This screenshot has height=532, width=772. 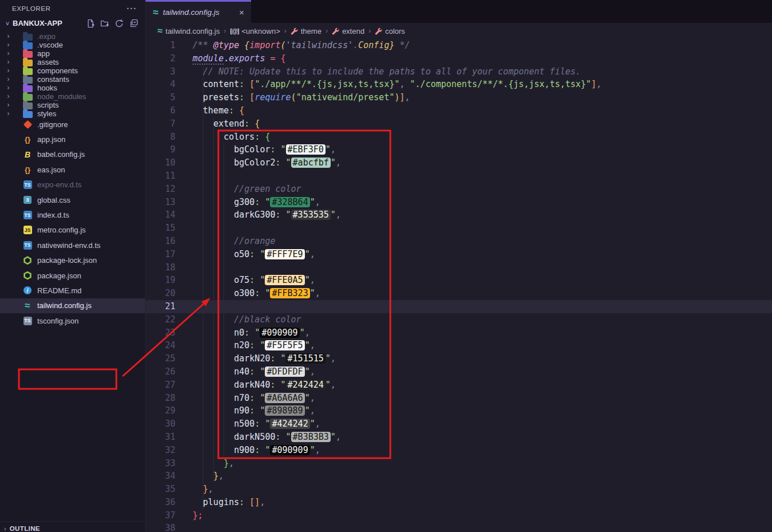 I want to click on breadcrumb-item-tailwind.config.js: ≈tailwind.config.js, so click(x=189, y=31).